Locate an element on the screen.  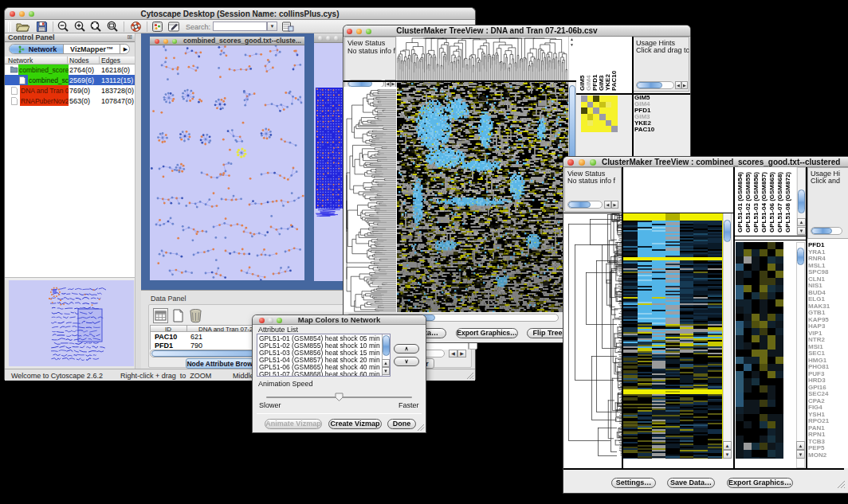
svg-text: GPL51-02 (GSM855) is located at coordinates (748, 202).